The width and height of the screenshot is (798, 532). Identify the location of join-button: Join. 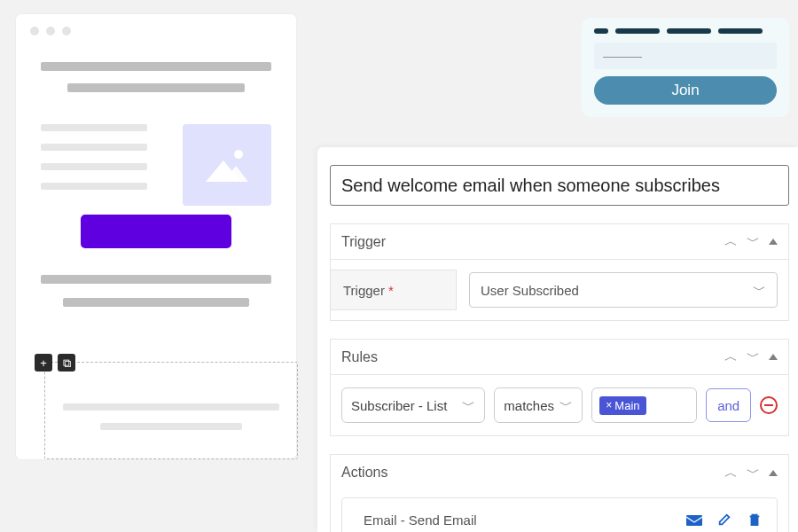
(685, 90).